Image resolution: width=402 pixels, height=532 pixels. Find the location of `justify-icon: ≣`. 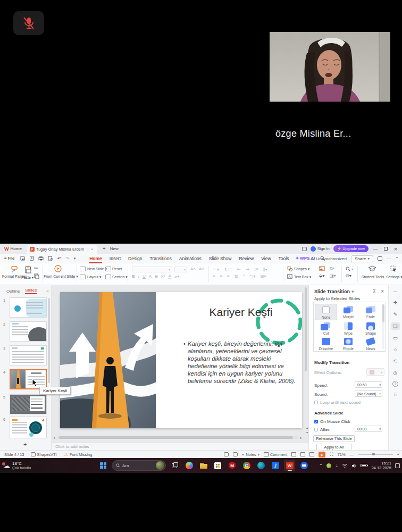

justify-icon: ≣ is located at coordinates (236, 277).